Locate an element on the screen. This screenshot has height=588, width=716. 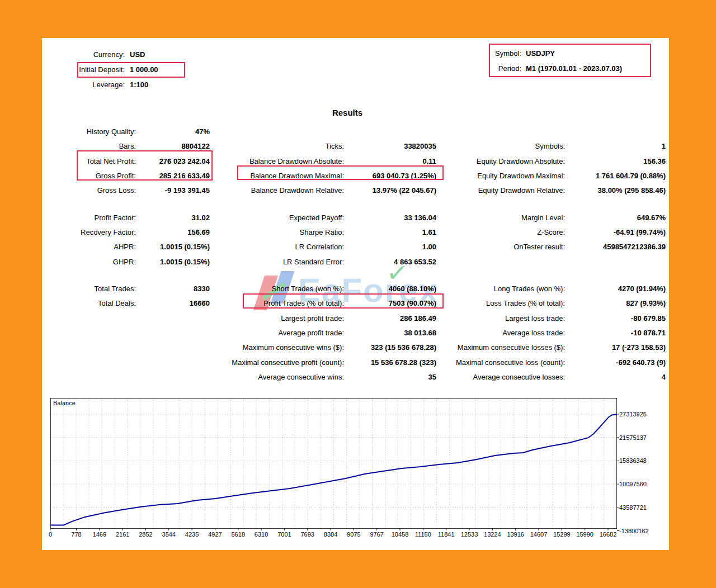
stat-value: 7503 (90.07%) is located at coordinates (392, 304).